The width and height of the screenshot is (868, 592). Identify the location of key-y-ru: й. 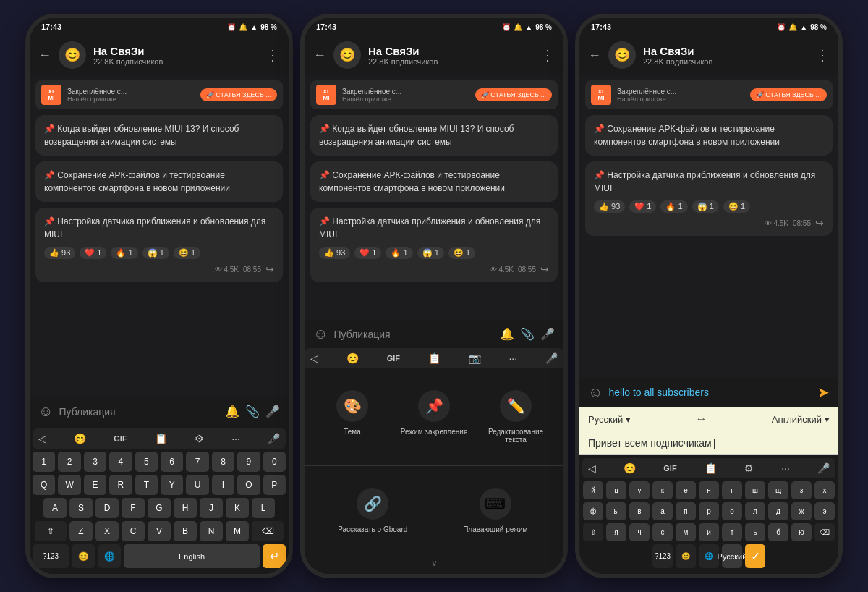
(593, 491).